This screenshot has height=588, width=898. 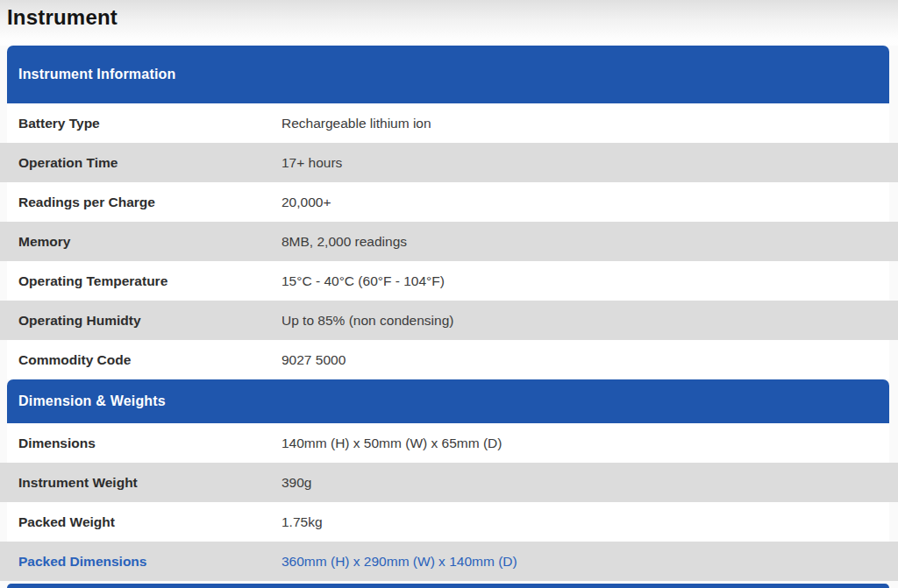 I want to click on next-section-header-partial, so click(x=448, y=585).